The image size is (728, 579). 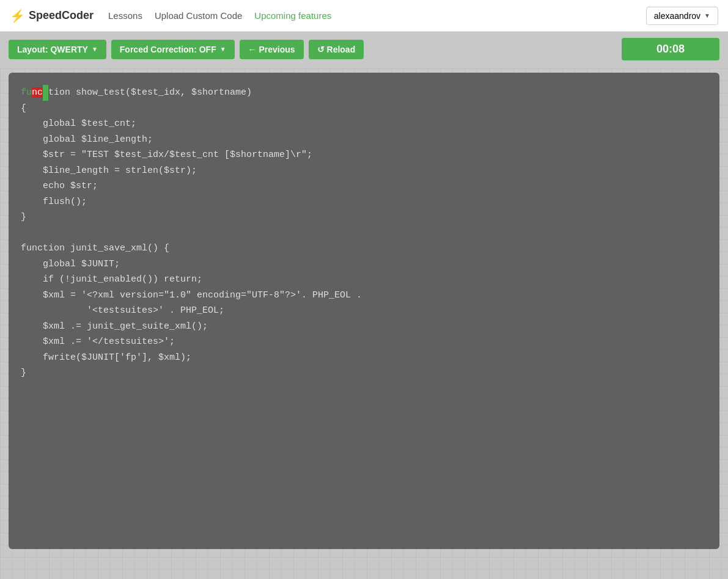 I want to click on correction-caret-icon: ▼, so click(x=223, y=49).